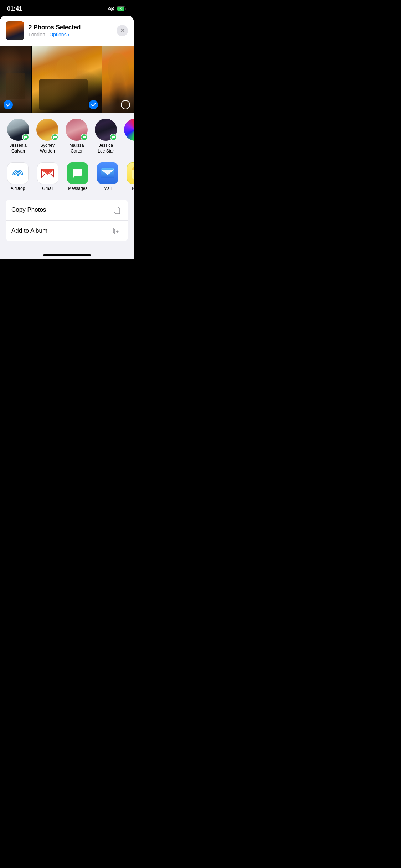  I want to click on app-icon-notes, so click(130, 173).